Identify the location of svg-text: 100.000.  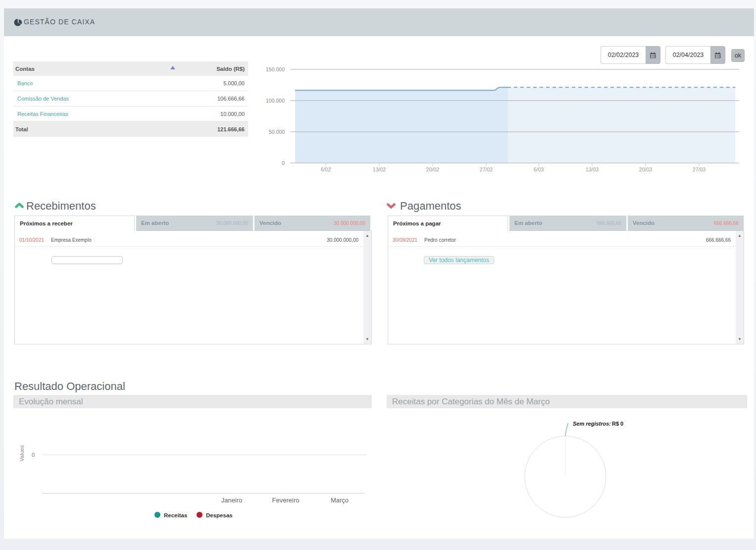
(275, 101).